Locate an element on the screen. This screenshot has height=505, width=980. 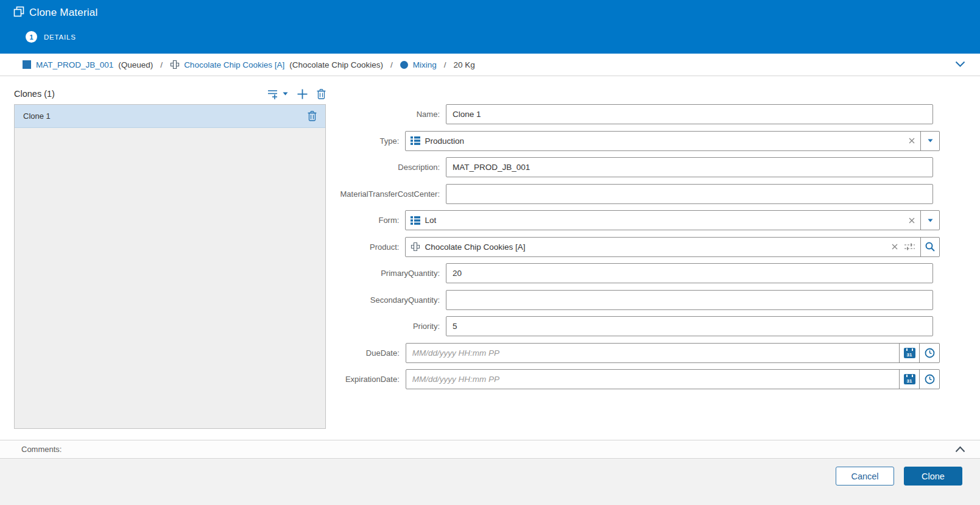
breadcrumb-product-link: Chocolate Chip Cookies [A] is located at coordinates (234, 65).